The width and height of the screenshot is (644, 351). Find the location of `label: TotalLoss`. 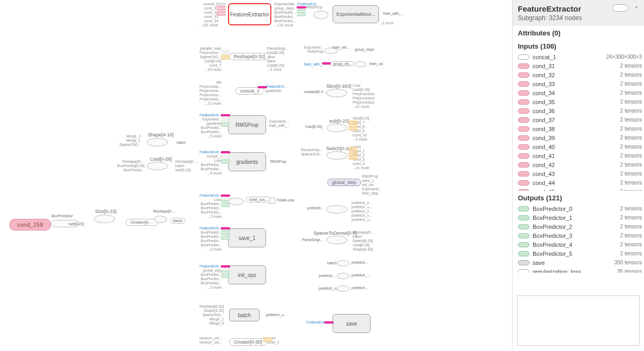

label: TotalLoss is located at coordinates (286, 200).